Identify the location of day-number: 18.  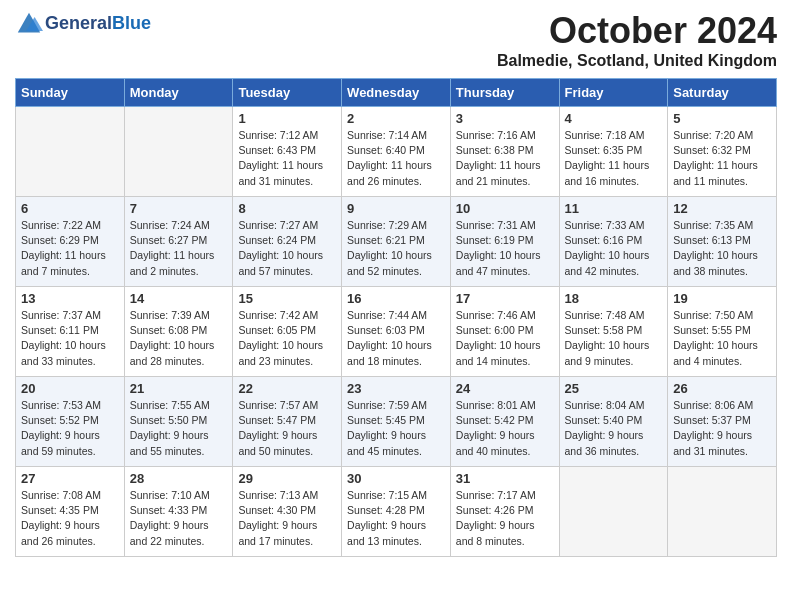
(614, 298).